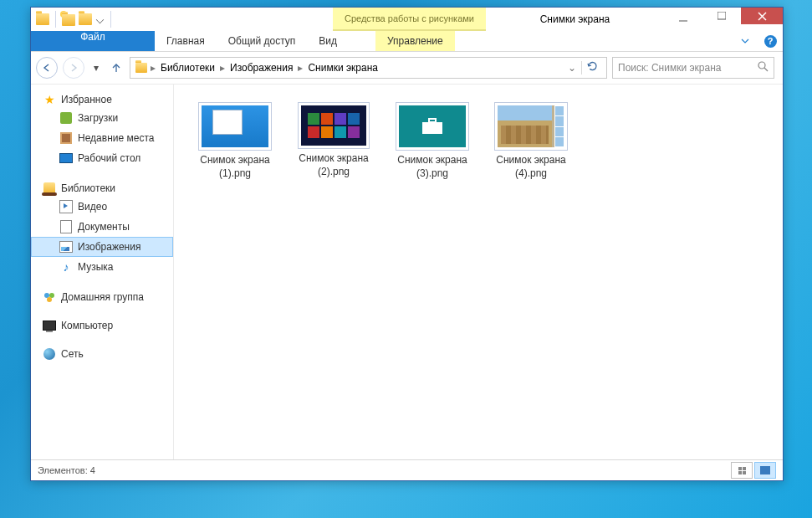  What do you see at coordinates (742, 470) in the screenshot?
I see `view-details-button` at bounding box center [742, 470].